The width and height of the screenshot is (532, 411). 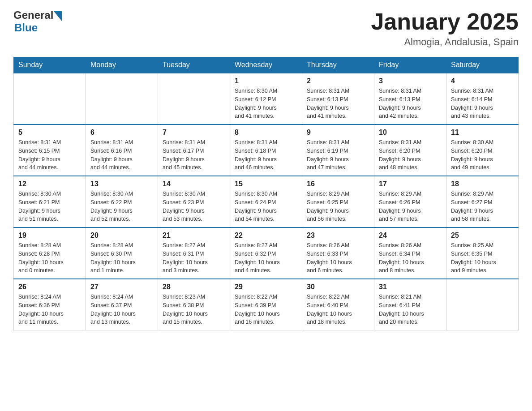 I want to click on day-number: 13, so click(x=122, y=184).